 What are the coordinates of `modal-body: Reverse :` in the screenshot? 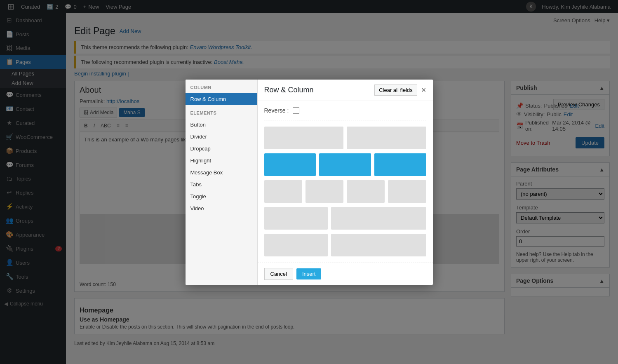 It's located at (345, 182).